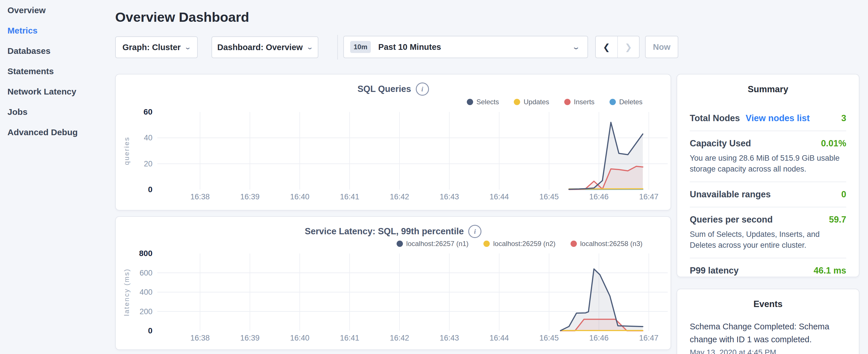  Describe the element at coordinates (617, 47) in the screenshot. I see `time-nav-group: ❮ ❯` at that location.